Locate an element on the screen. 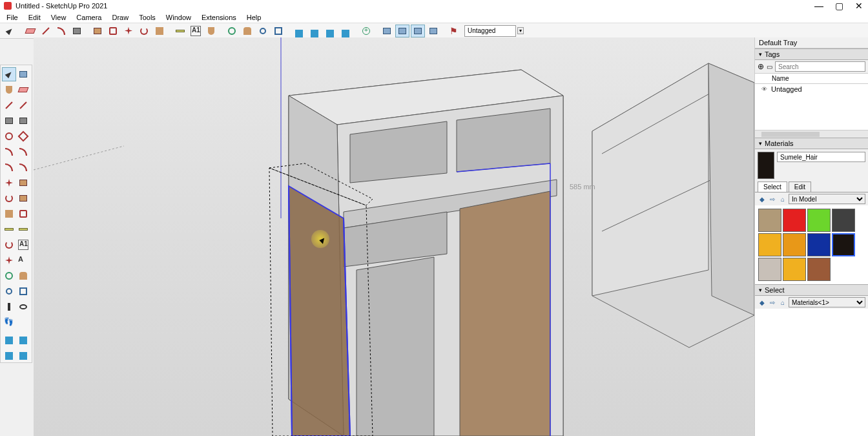  tape-tool is located at coordinates (180, 31).